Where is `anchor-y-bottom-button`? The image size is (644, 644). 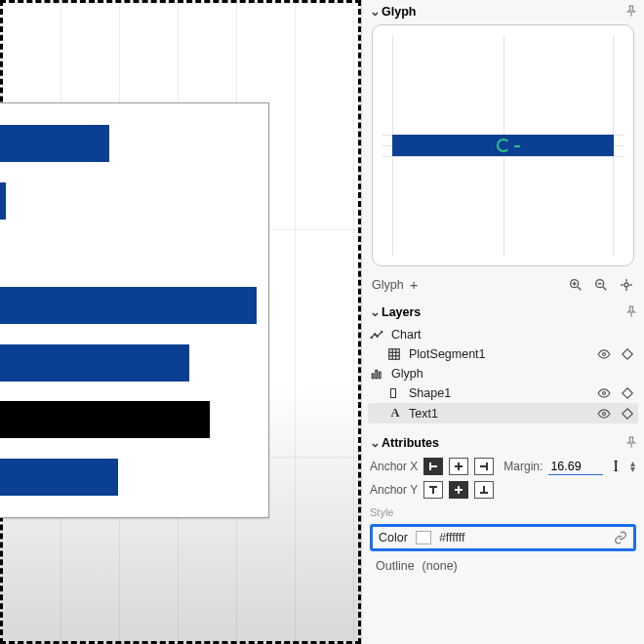 anchor-y-bottom-button is located at coordinates (484, 490).